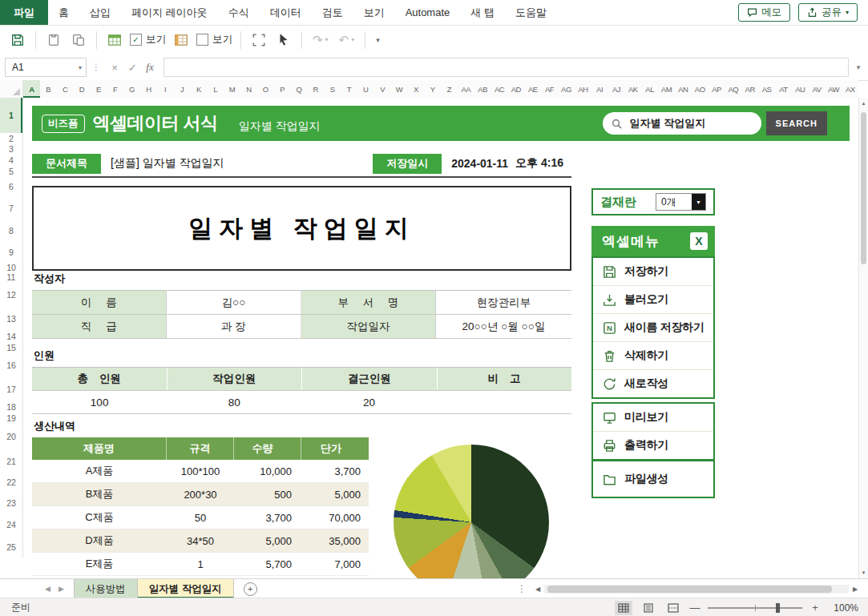 The image size is (868, 616). Describe the element at coordinates (18, 40) in the screenshot. I see `save-button` at that location.